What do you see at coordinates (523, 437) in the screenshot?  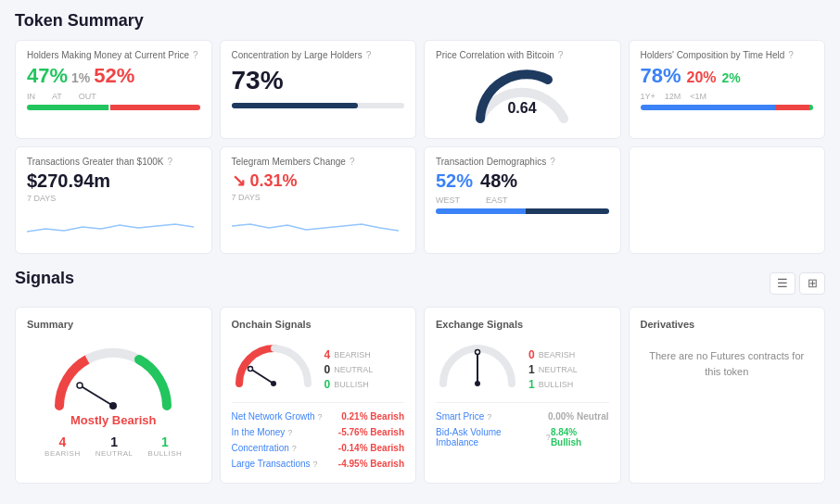 I see `exchange-row-1: Bid-Ask Volume Imbalance ? 8.84% Bullish` at bounding box center [523, 437].